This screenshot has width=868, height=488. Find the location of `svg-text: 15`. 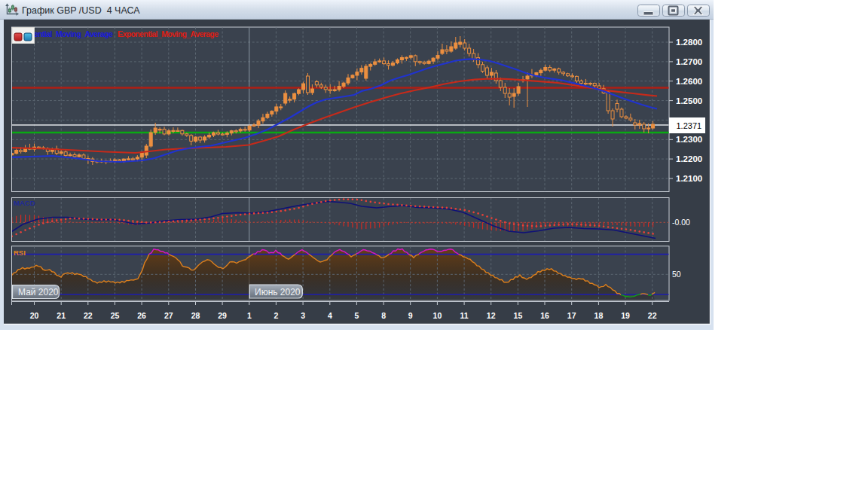

svg-text: 15 is located at coordinates (518, 316).